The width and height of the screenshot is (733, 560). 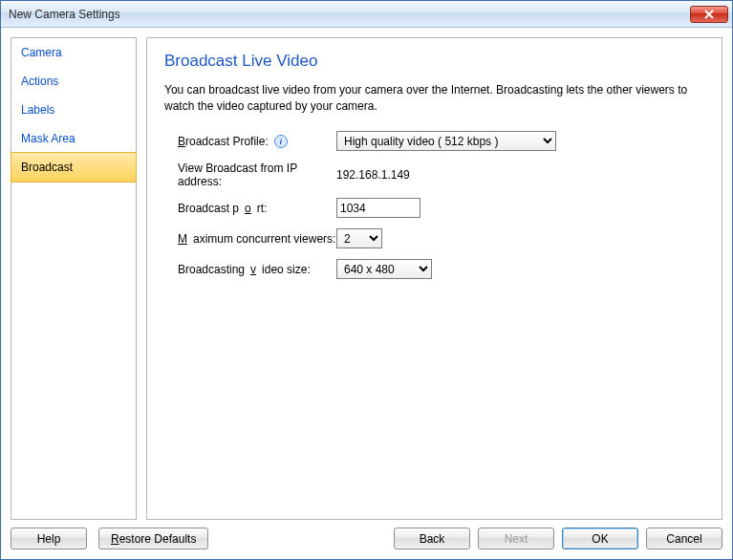 I want to click on row-video-size: Broadcasting video size: 640 x 480, so click(x=434, y=269).